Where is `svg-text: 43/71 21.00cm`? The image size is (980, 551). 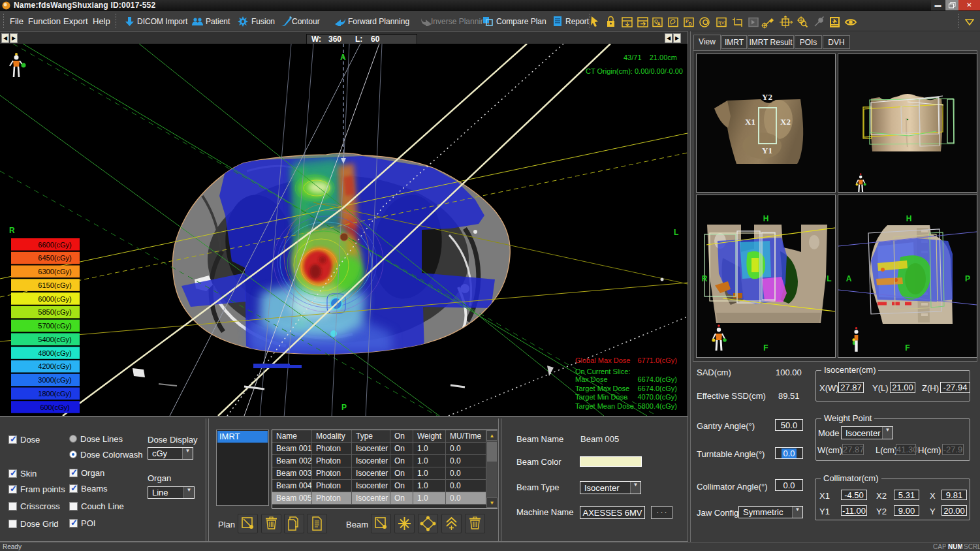 svg-text: 43/71 21.00cm is located at coordinates (650, 57).